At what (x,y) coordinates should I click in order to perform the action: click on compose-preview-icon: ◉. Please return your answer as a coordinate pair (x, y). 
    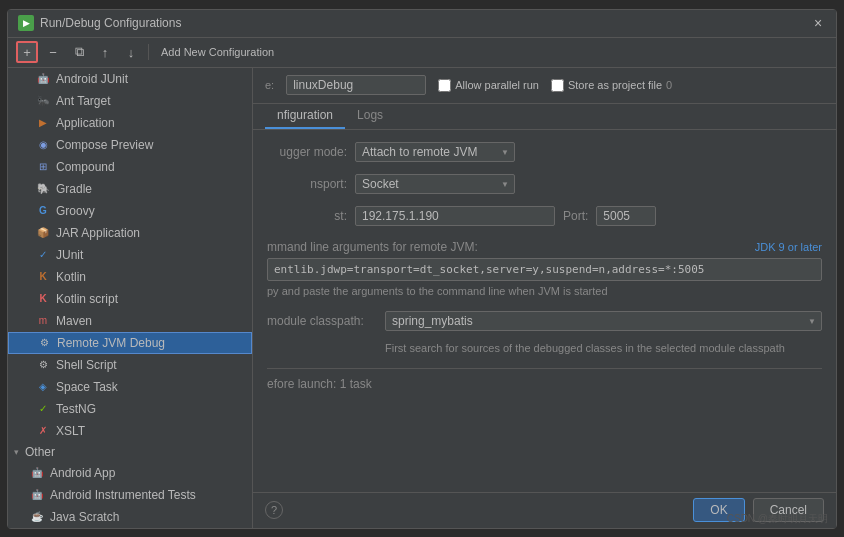
    Looking at the image, I should click on (43, 145).